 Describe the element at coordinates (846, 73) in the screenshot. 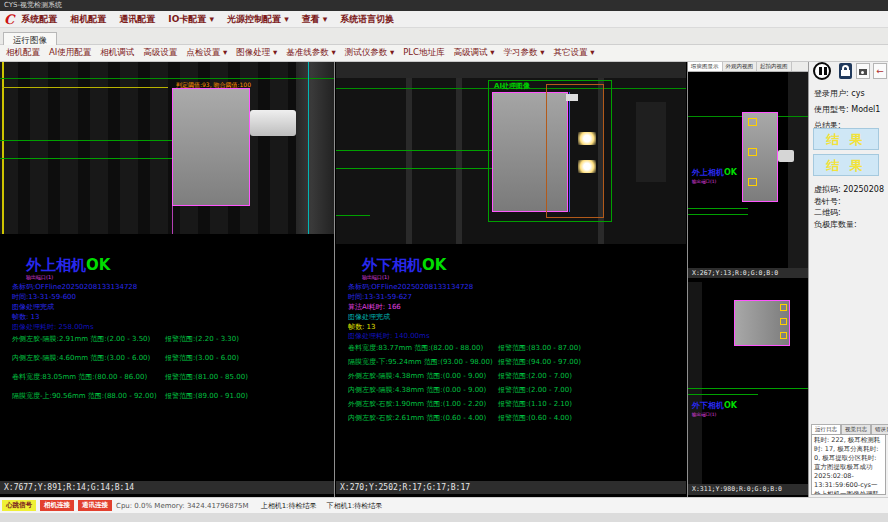

I see `lock-icon` at that location.